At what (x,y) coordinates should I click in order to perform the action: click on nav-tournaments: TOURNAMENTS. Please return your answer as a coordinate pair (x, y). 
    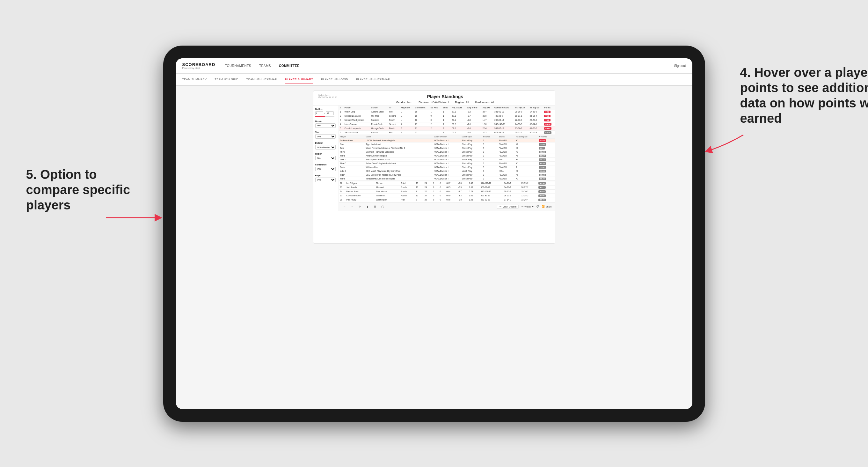
    Looking at the image, I should click on (238, 66).